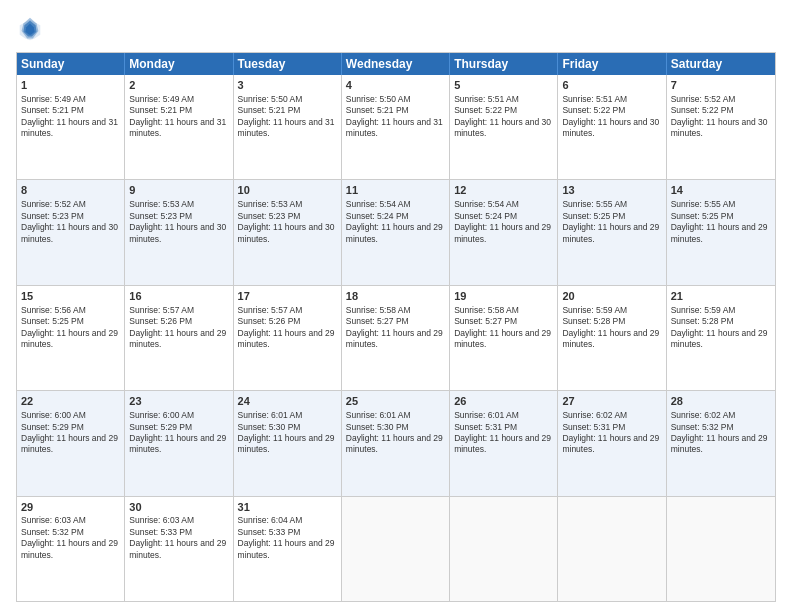 Image resolution: width=792 pixels, height=612 pixels. I want to click on sunset-label: Sunset: 5:30 PM, so click(378, 427).